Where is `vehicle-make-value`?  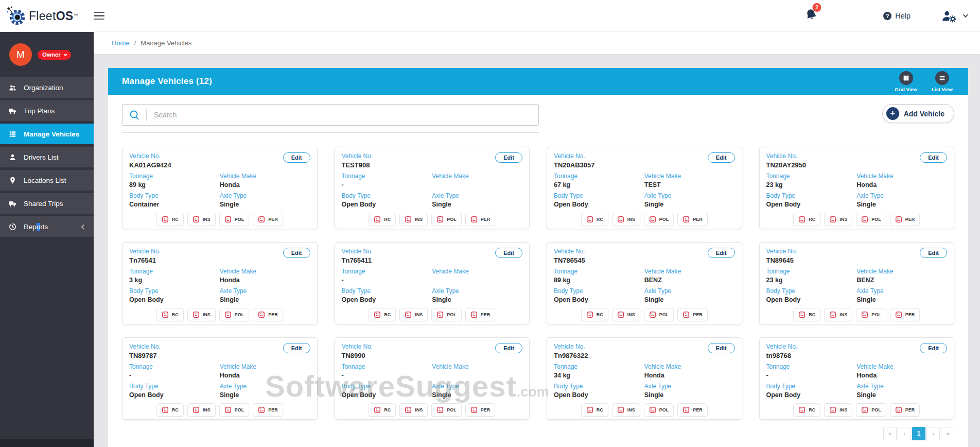 vehicle-make-value is located at coordinates (477, 280).